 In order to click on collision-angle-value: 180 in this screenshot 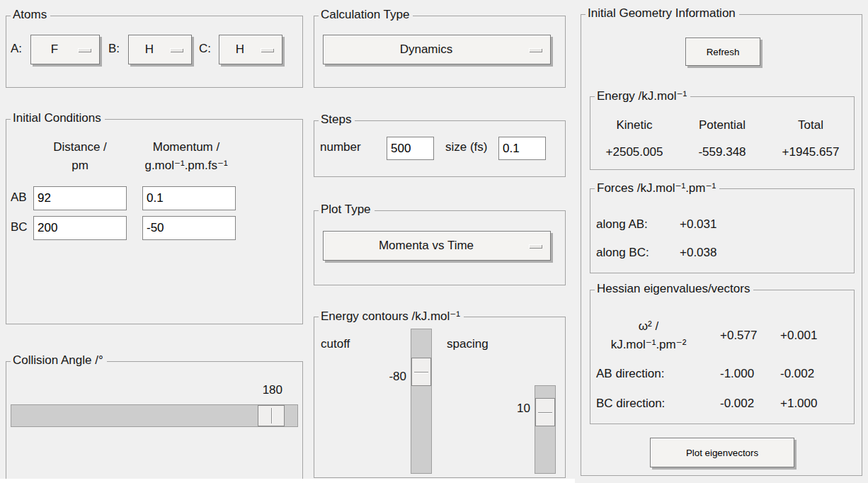, I will do `click(261, 390)`.